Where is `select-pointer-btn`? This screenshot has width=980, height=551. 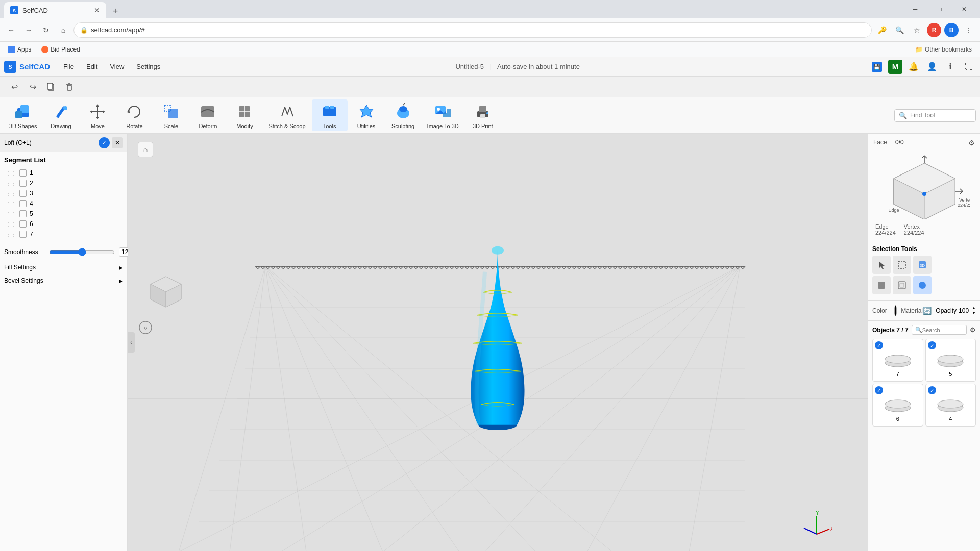
select-pointer-btn is located at coordinates (881, 265).